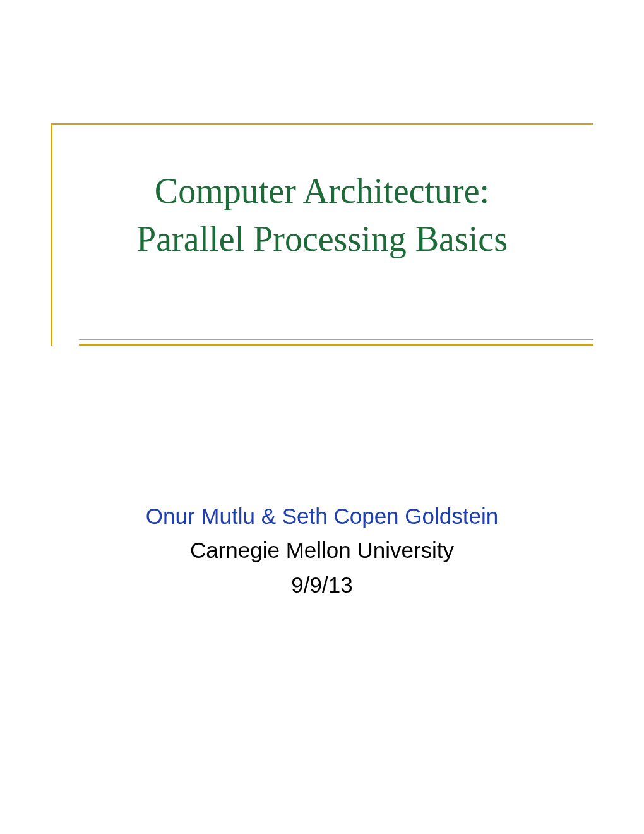 The image size is (644, 834). Describe the element at coordinates (322, 215) in the screenshot. I see `slide-title: Computer Architecture: Parallel Processi…` at that location.